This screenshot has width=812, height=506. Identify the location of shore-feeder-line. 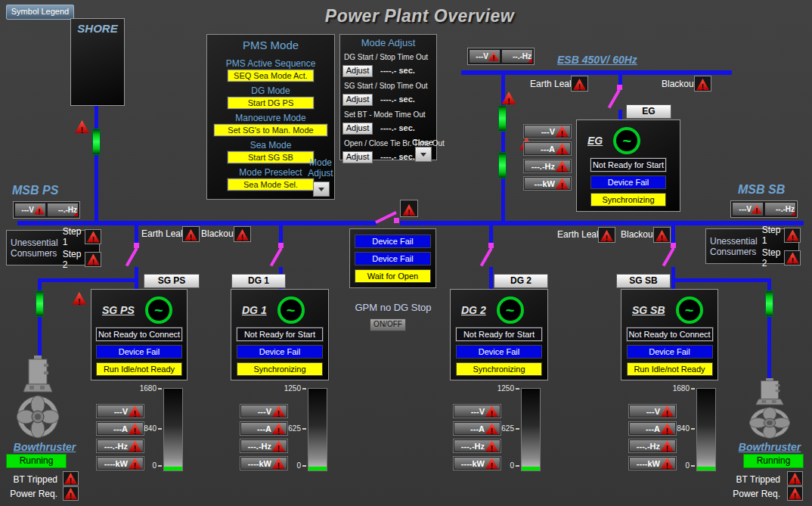
(97, 163).